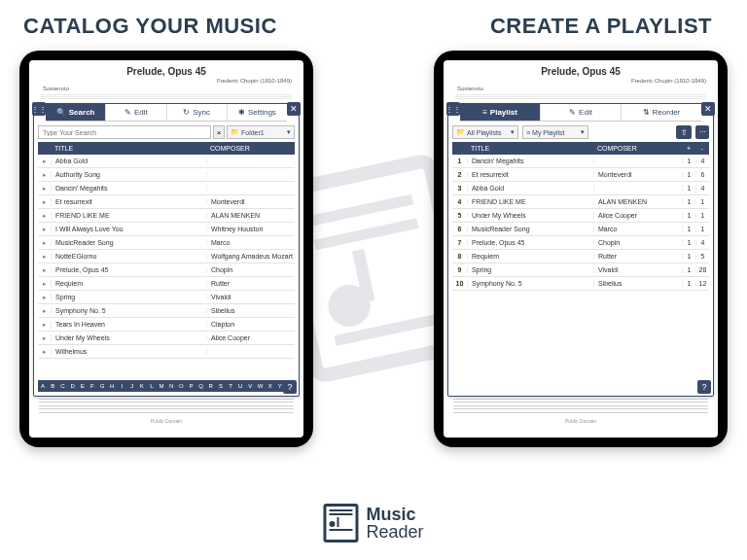 The width and height of the screenshot is (747, 560). I want to click on alpha-letter: T, so click(231, 386).